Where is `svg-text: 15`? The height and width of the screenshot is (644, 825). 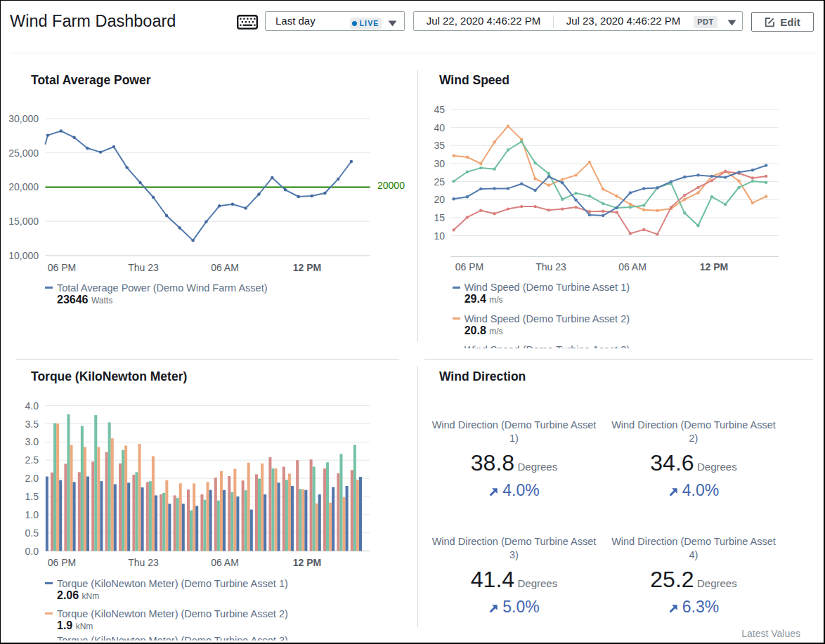
svg-text: 15 is located at coordinates (439, 218).